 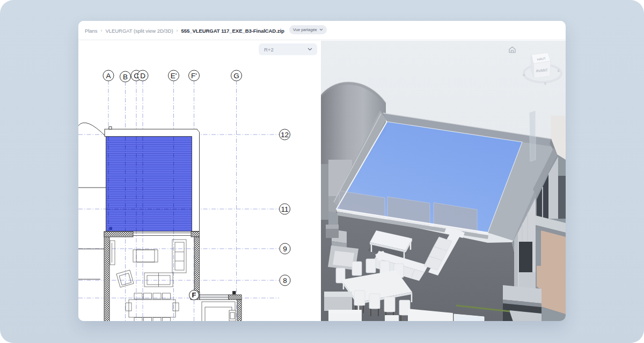 What do you see at coordinates (284, 209) in the screenshot?
I see `svg-text: 11` at bounding box center [284, 209].